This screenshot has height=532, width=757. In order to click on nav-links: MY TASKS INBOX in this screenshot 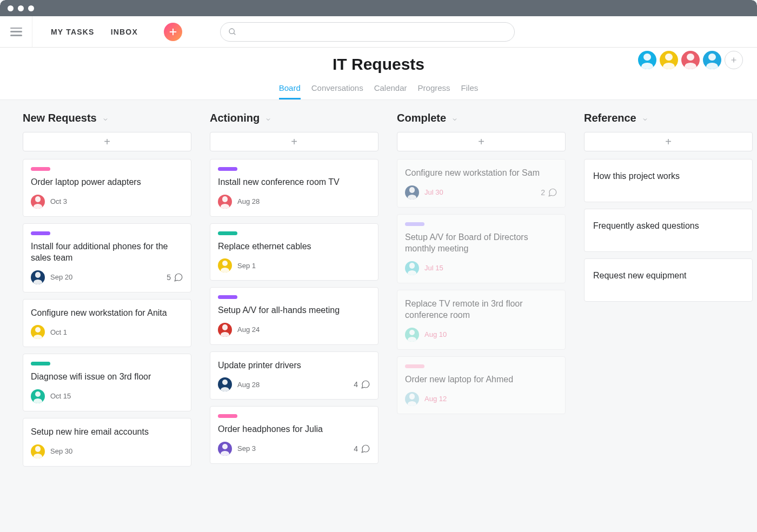, I will do `click(107, 32)`.